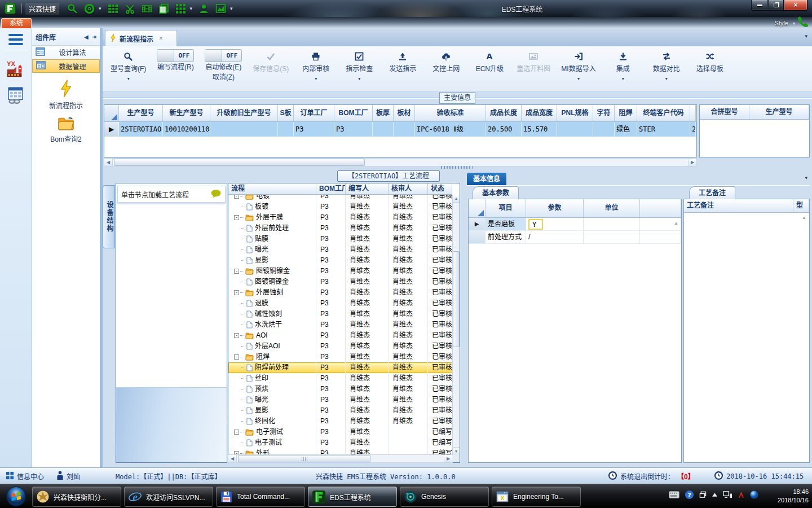 The image size is (812, 508). Describe the element at coordinates (161, 38) in the screenshot. I see `close-tab-icon: ×` at that location.